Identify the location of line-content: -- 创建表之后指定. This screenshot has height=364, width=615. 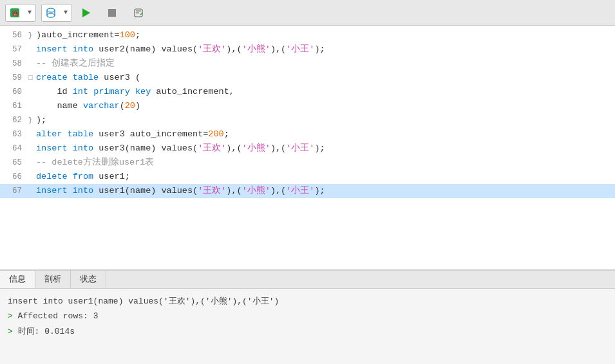
(325, 64).